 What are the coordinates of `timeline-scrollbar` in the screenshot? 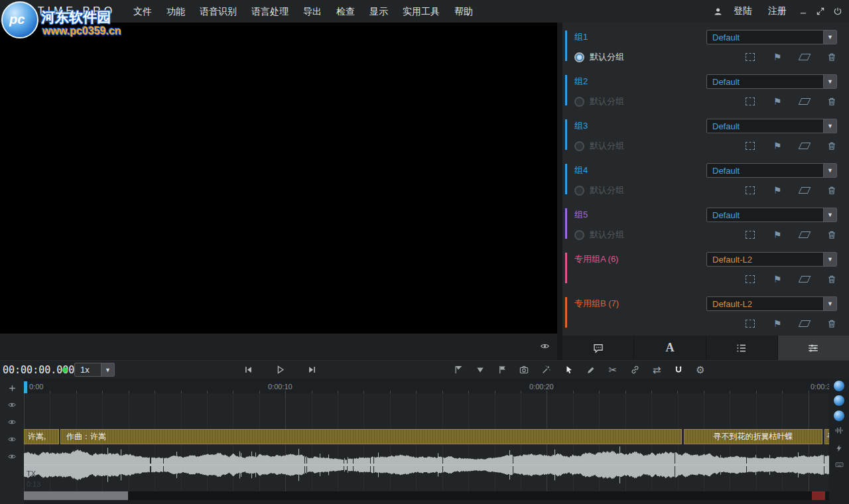 It's located at (426, 496).